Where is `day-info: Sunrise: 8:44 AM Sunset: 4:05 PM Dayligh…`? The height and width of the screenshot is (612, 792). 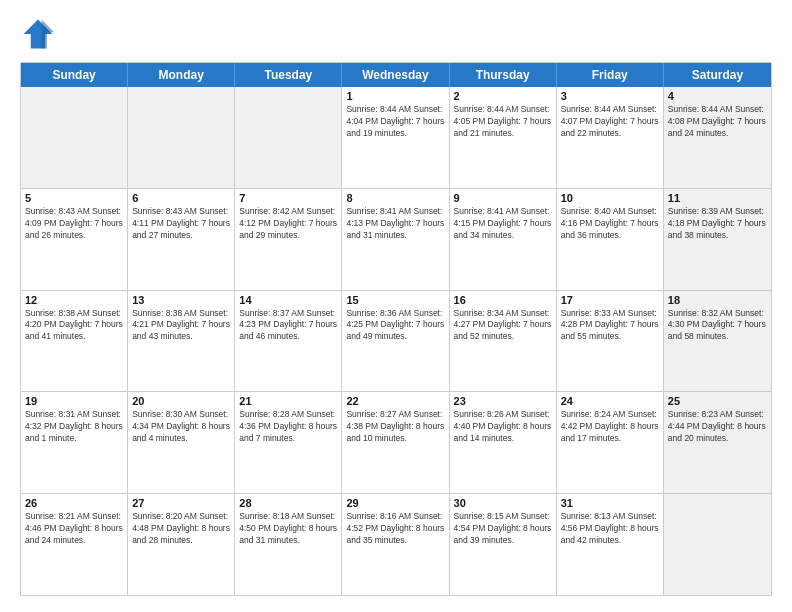 day-info: Sunrise: 8:44 AM Sunset: 4:05 PM Dayligh… is located at coordinates (503, 122).